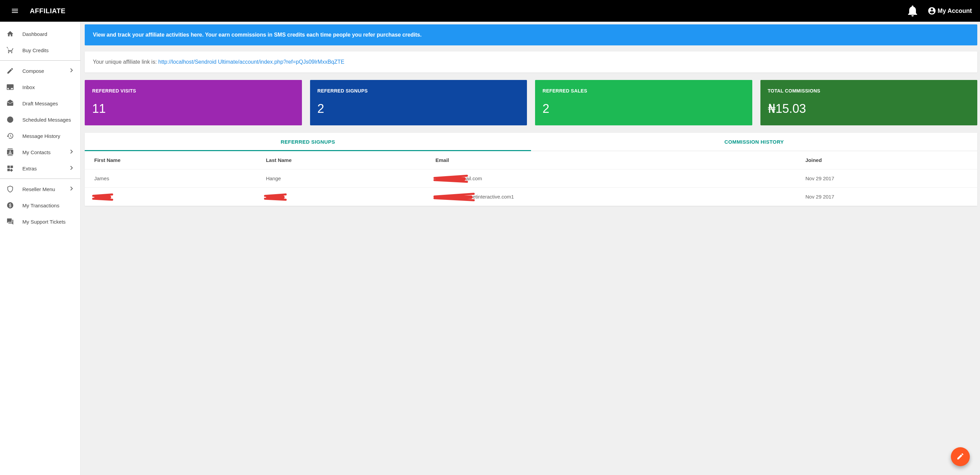  I want to click on stat-value: 11, so click(193, 109).